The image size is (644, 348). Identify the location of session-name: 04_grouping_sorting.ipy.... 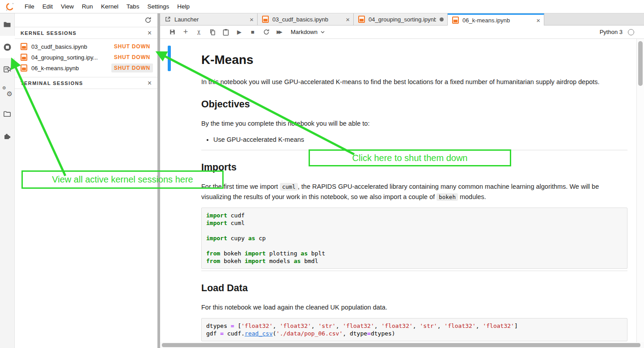
(64, 57).